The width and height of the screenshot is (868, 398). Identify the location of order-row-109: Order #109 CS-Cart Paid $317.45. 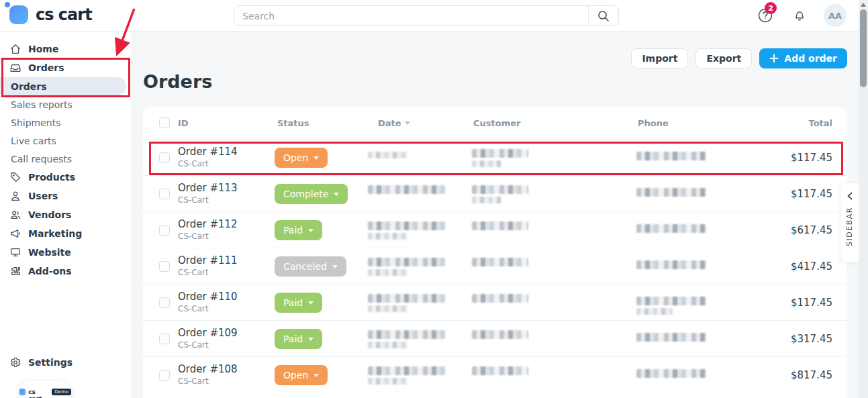
(495, 338).